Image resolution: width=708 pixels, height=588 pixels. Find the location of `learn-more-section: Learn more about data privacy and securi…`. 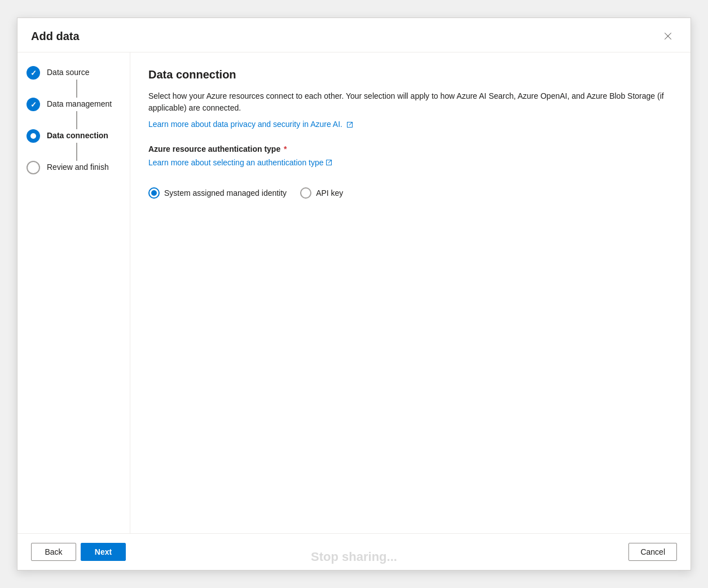

learn-more-section: Learn more about data privacy and securi… is located at coordinates (411, 124).